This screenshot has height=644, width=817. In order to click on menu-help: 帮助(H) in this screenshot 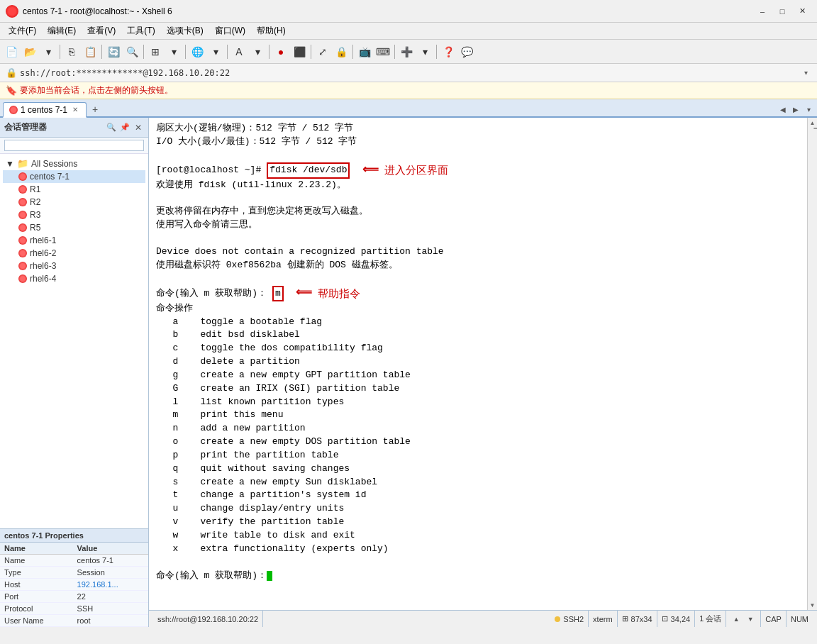, I will do `click(271, 31)`.